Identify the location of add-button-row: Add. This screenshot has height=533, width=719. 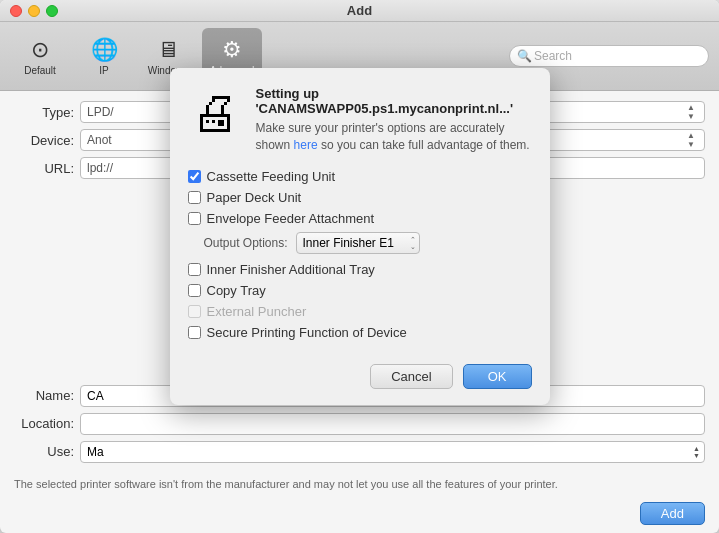
(360, 516).